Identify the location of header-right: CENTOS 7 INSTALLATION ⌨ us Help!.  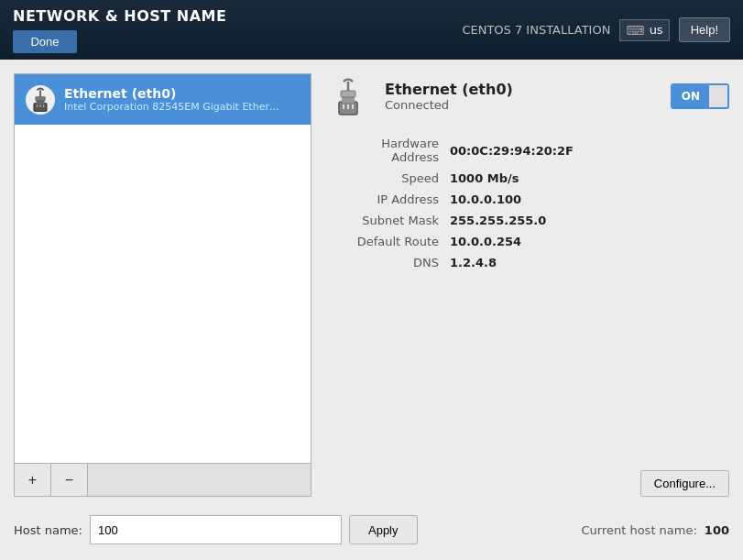
(595, 29).